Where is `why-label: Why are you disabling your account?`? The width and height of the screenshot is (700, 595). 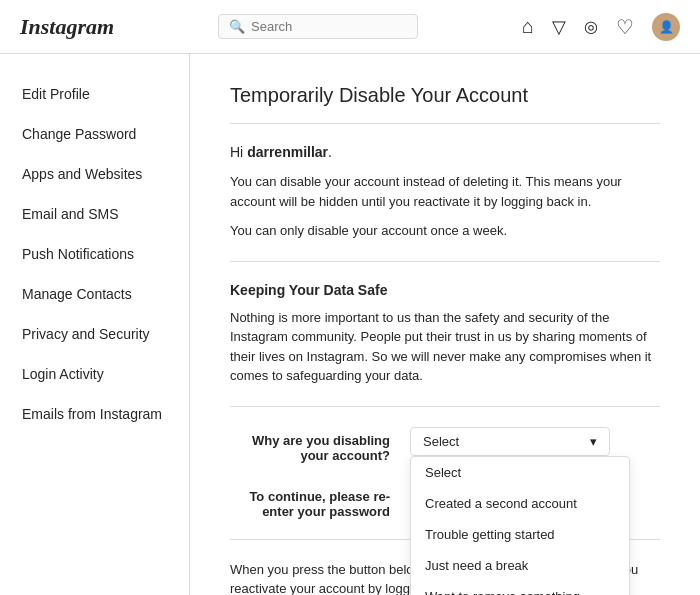 why-label: Why are you disabling your account? is located at coordinates (310, 445).